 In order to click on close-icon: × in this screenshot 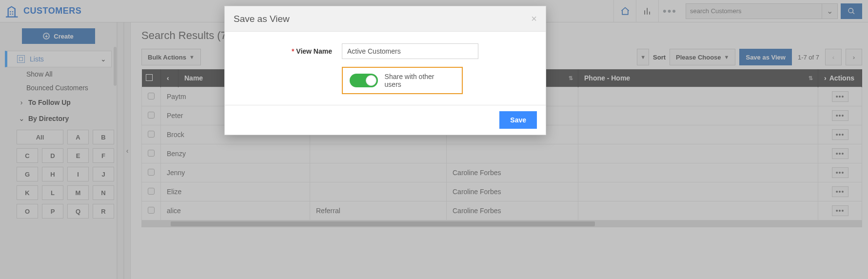, I will do `click(534, 19)`.